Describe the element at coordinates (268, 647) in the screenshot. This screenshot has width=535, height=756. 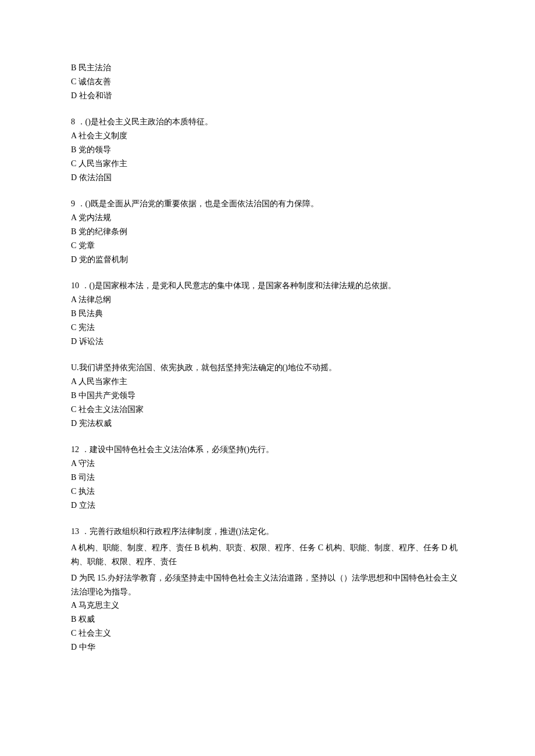
I see `option-text: D 中华` at that location.